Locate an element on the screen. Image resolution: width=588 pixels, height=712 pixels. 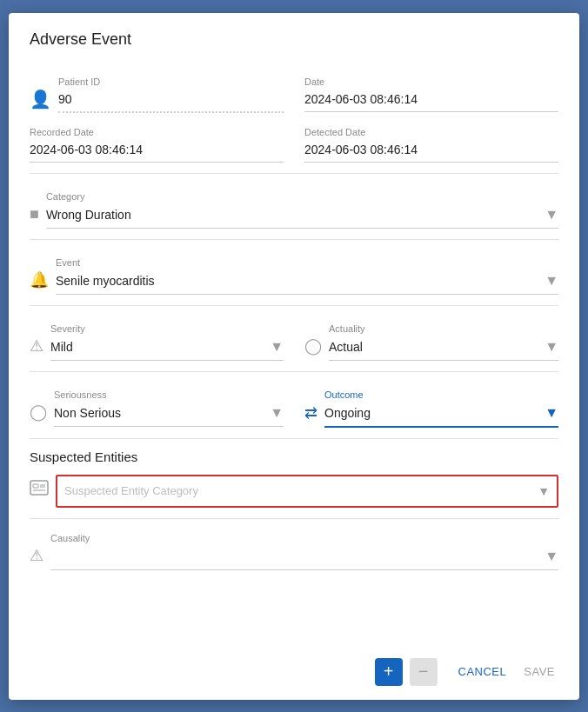
detected-date-field: Detected Date 2024-06-03 08:46:14 is located at coordinates (431, 141).